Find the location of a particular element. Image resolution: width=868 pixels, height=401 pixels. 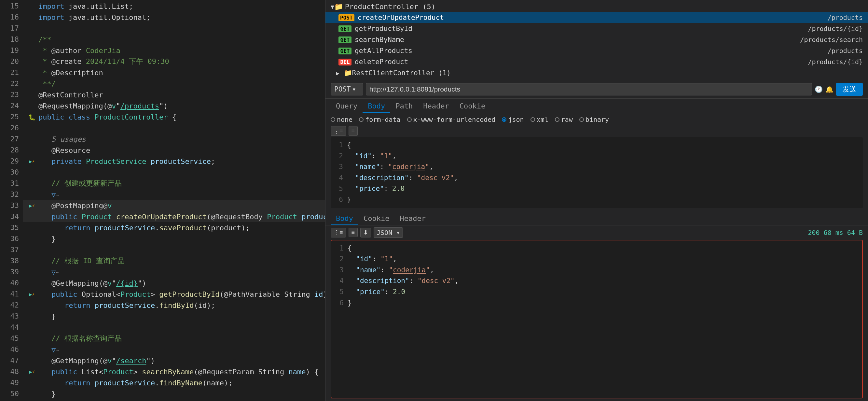

code-line-19: * @author CoderJia is located at coordinates (174, 51).